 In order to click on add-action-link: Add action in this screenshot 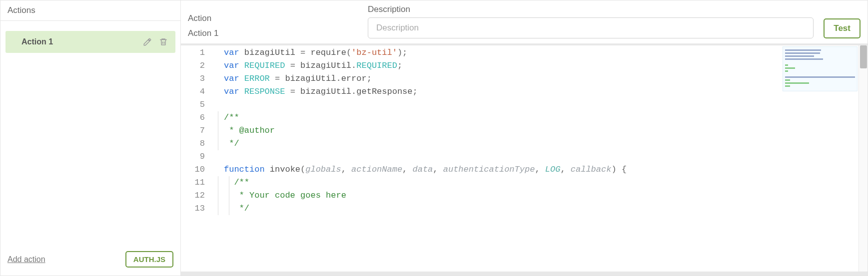, I will do `click(26, 260)`.